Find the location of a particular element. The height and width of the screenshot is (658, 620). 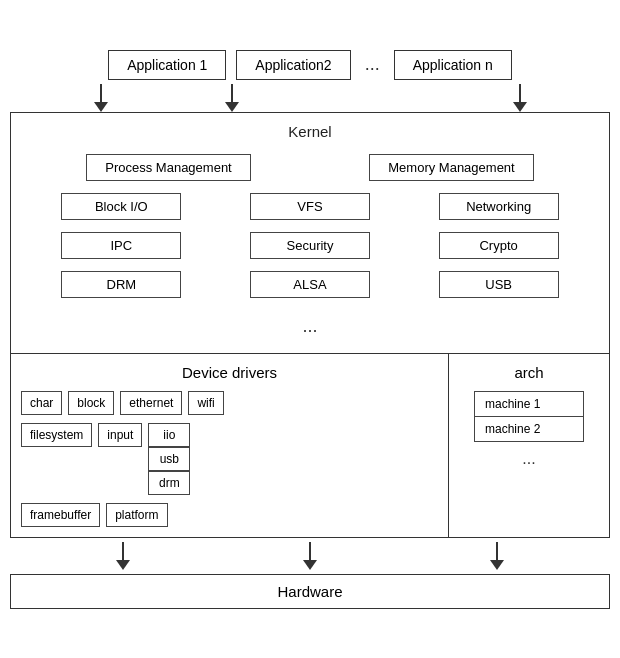

block-io: Block I/O is located at coordinates (121, 206).